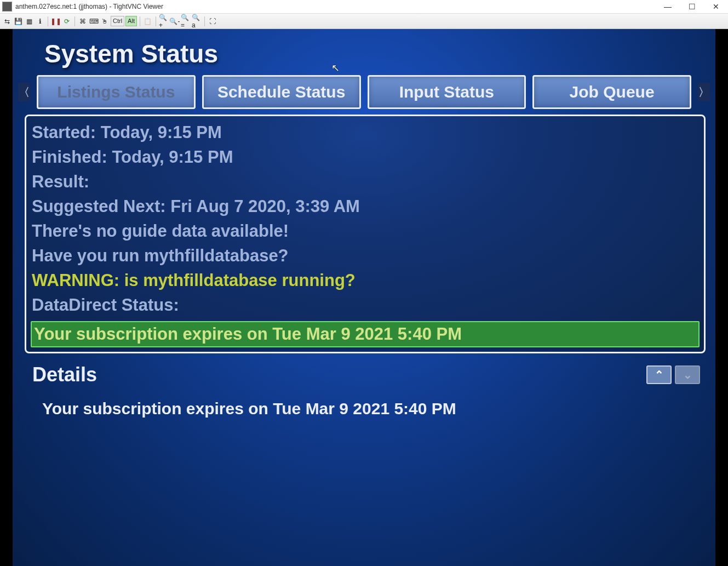 The width and height of the screenshot is (728, 566). I want to click on pause-icon: ❚❚, so click(56, 21).